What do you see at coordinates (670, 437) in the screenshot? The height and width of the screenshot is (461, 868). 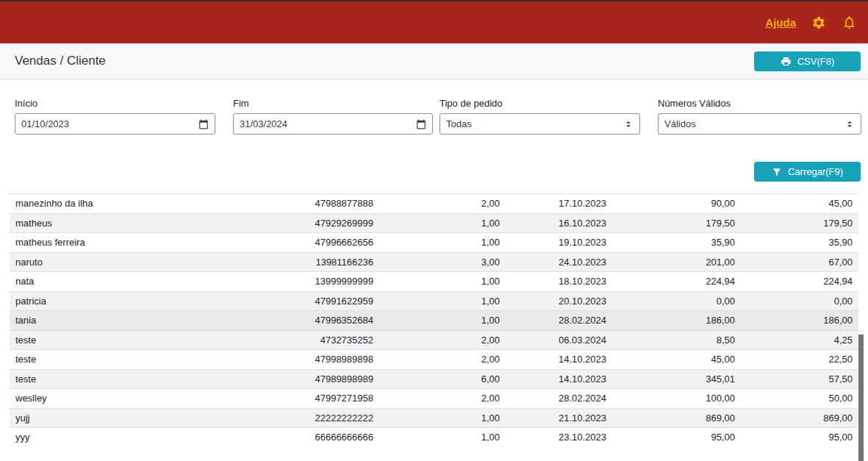 I see `cell-total: 95,00` at bounding box center [670, 437].